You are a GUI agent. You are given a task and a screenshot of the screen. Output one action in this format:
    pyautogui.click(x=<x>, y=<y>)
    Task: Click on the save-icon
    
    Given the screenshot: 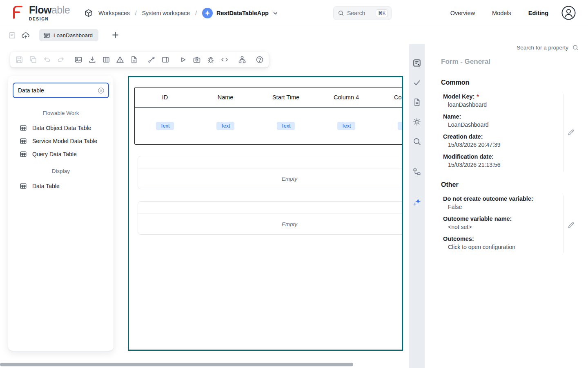 What is the action you would take?
    pyautogui.click(x=19, y=60)
    